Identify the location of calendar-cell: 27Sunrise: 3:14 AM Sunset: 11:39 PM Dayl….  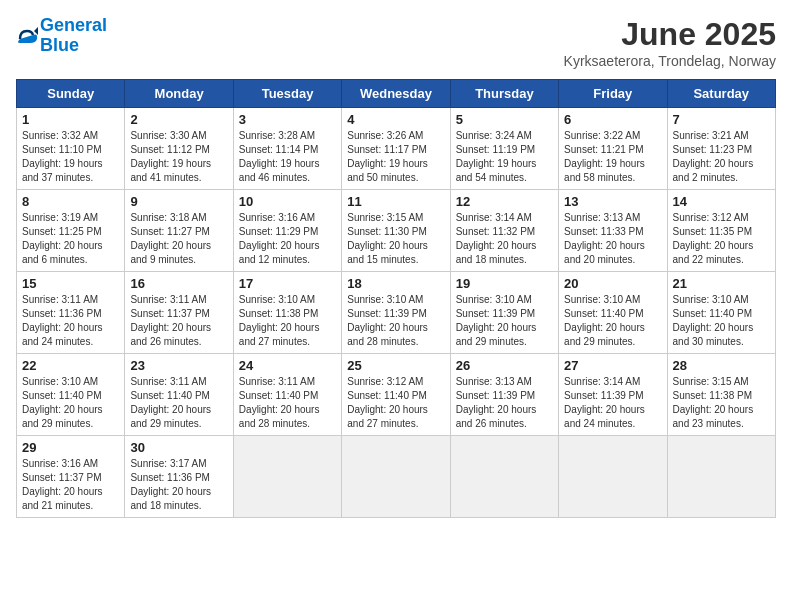
(613, 395).